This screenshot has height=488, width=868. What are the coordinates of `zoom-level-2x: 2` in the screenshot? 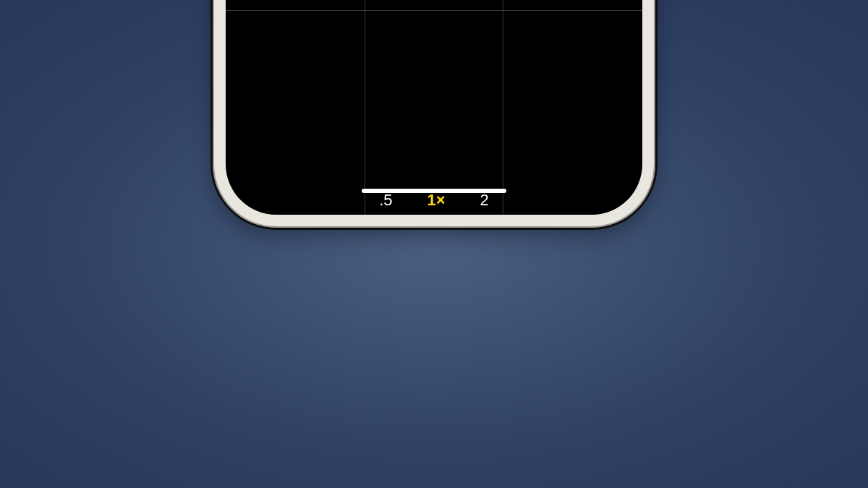 It's located at (485, 200).